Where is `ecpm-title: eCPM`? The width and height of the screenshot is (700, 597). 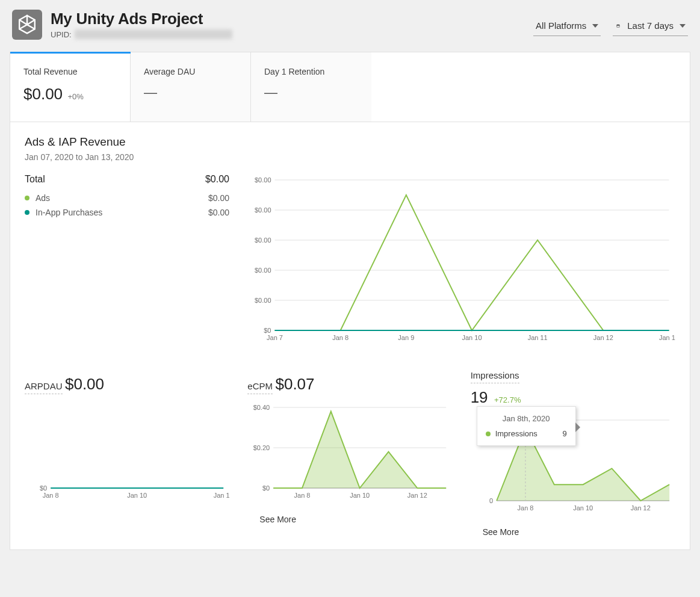 ecpm-title: eCPM is located at coordinates (260, 388).